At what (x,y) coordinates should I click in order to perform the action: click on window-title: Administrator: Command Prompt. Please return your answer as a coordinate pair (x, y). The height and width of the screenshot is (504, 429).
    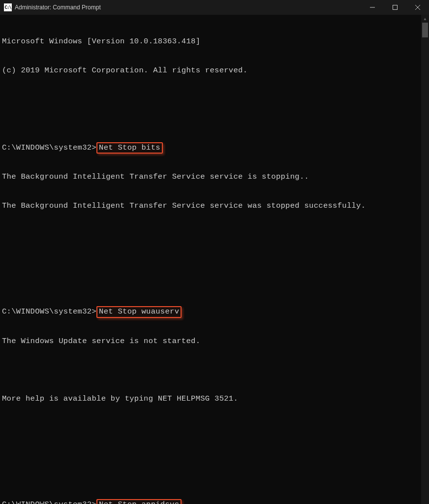
    Looking at the image, I should click on (58, 7).